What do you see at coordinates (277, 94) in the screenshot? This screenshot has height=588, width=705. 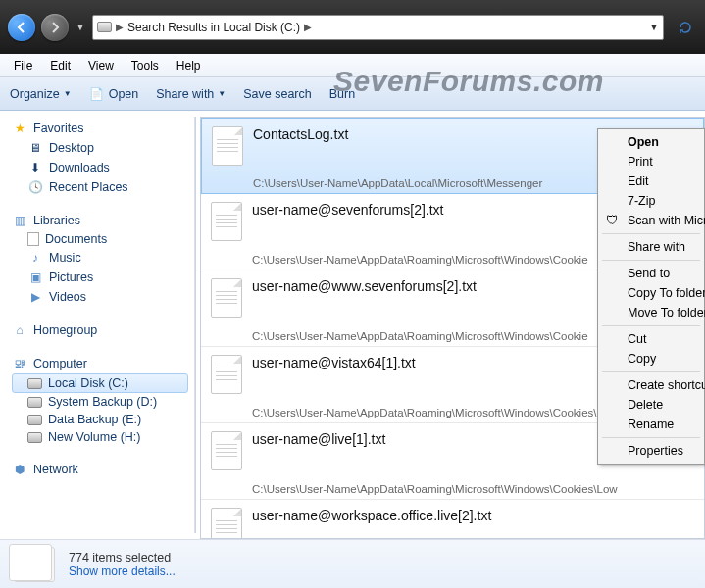 I see `toolbar-save-search: Save search` at bounding box center [277, 94].